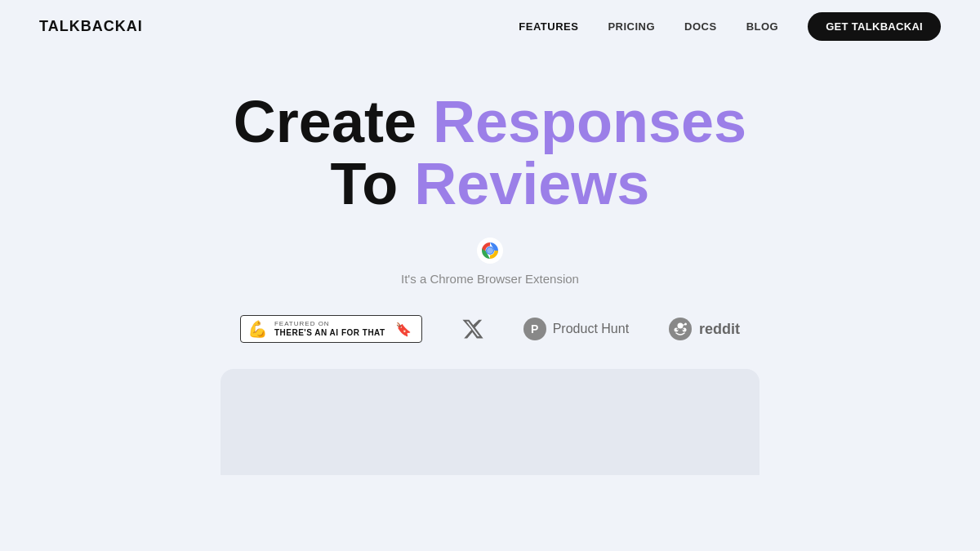 This screenshot has height=551, width=980. Describe the element at coordinates (577, 329) in the screenshot. I see `product-hunt-logo: P Product Hunt` at that location.